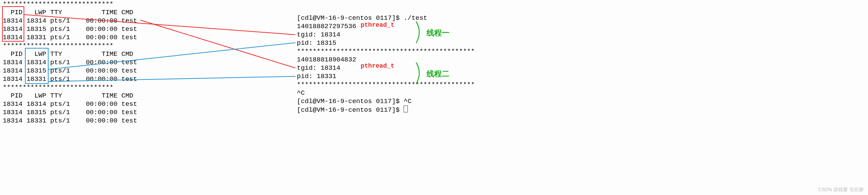 Image resolution: width=868 pixels, height=195 pixels. What do you see at coordinates (327, 26) in the screenshot?
I see `pthread-id: 140188827297536` at bounding box center [327, 26].